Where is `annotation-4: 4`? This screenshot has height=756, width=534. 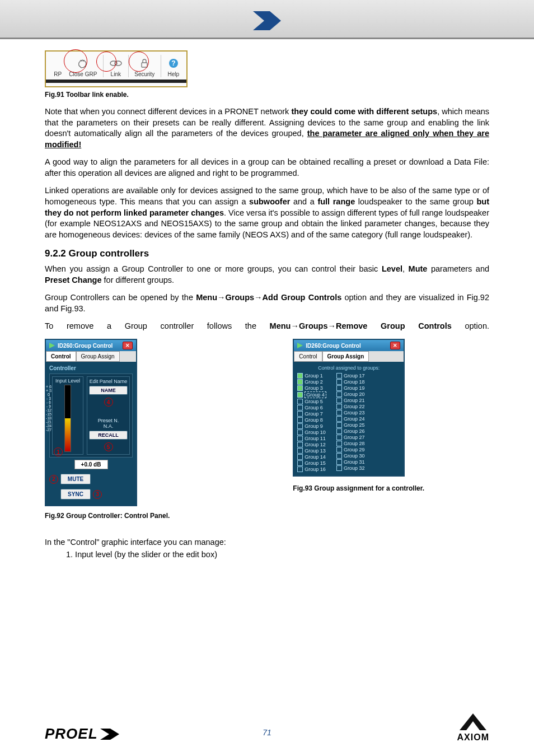 annotation-4: 4 is located at coordinates (109, 402).